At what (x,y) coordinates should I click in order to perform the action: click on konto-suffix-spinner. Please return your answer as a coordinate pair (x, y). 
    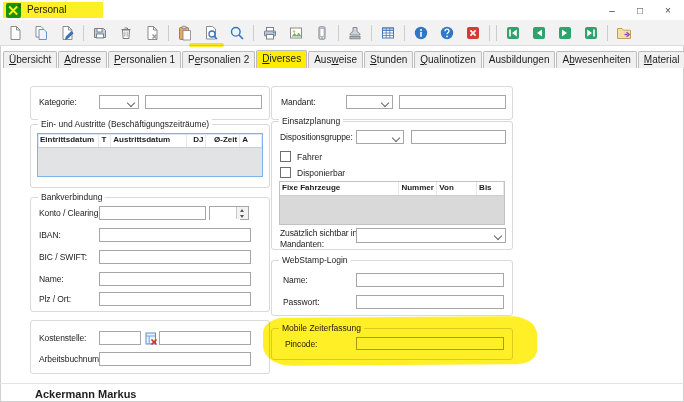
    Looking at the image, I should click on (229, 213).